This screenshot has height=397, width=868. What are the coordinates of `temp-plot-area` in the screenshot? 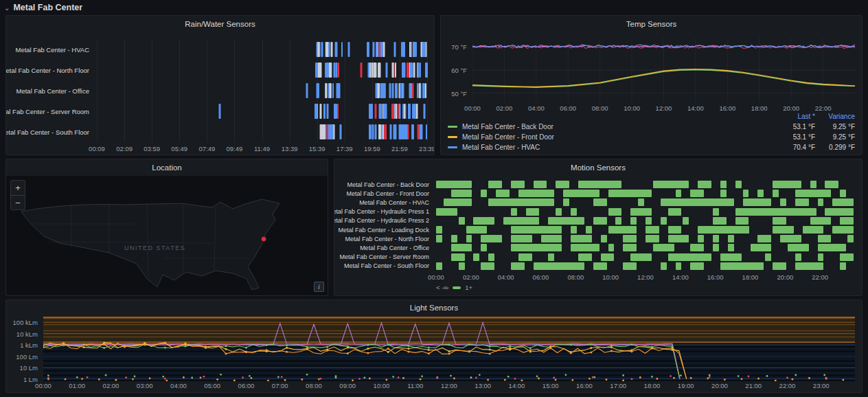 It's located at (663, 70).